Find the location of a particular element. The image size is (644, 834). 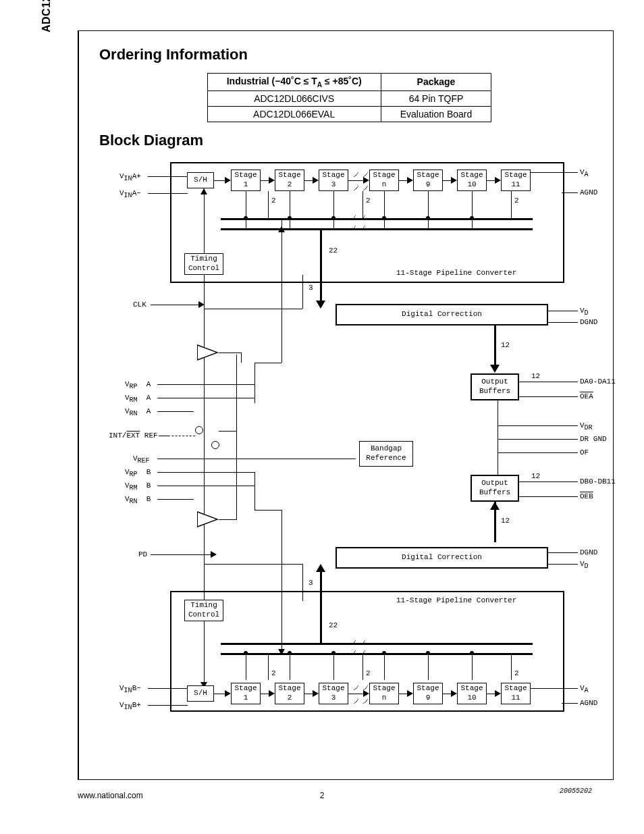

pin-vd-b: VD is located at coordinates (585, 565).